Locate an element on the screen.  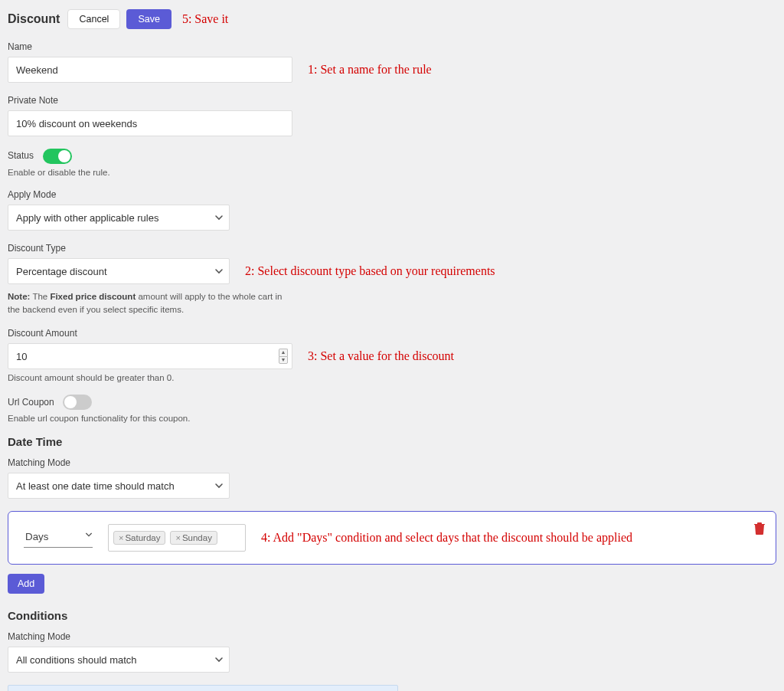
discount-amount-label: Discount Amount is located at coordinates (392, 333).